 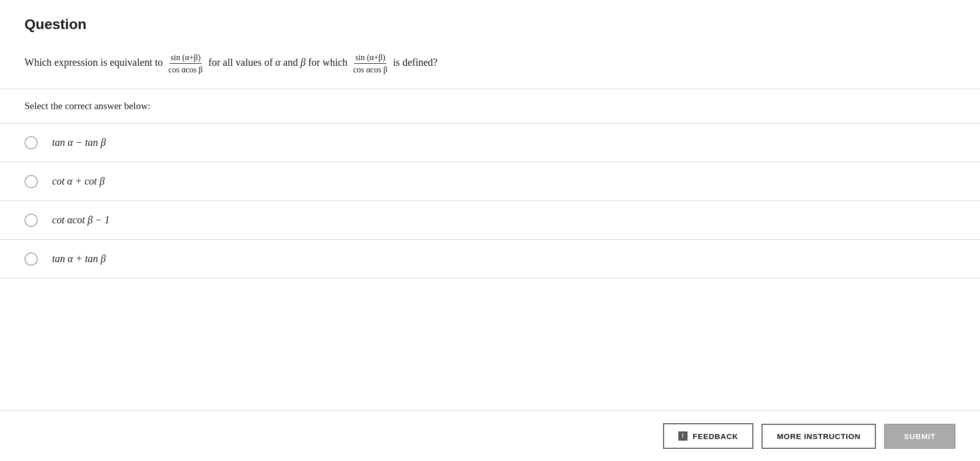 I want to click on select-label: Select the correct answer below:, so click(x=490, y=106).